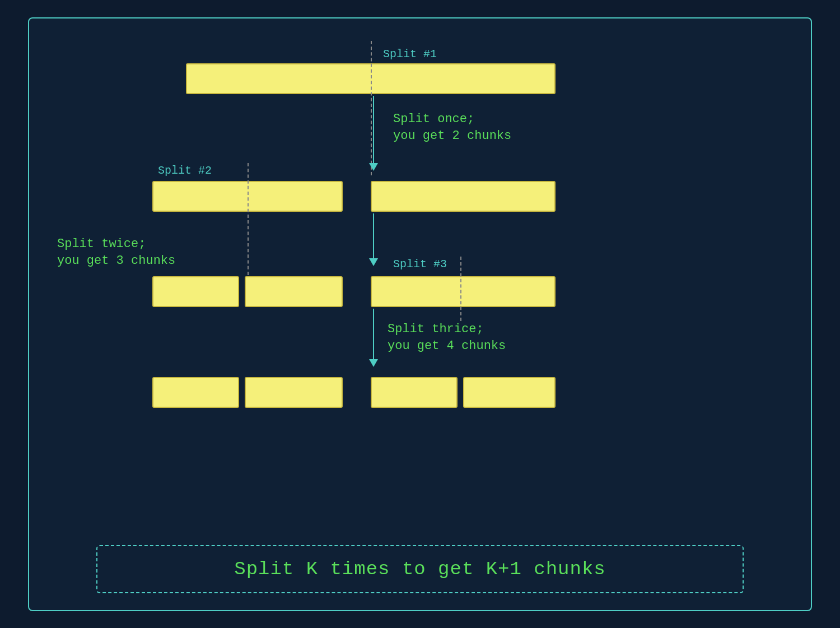 The height and width of the screenshot is (628, 840). What do you see at coordinates (374, 262) in the screenshot?
I see `arrow2-head` at bounding box center [374, 262].